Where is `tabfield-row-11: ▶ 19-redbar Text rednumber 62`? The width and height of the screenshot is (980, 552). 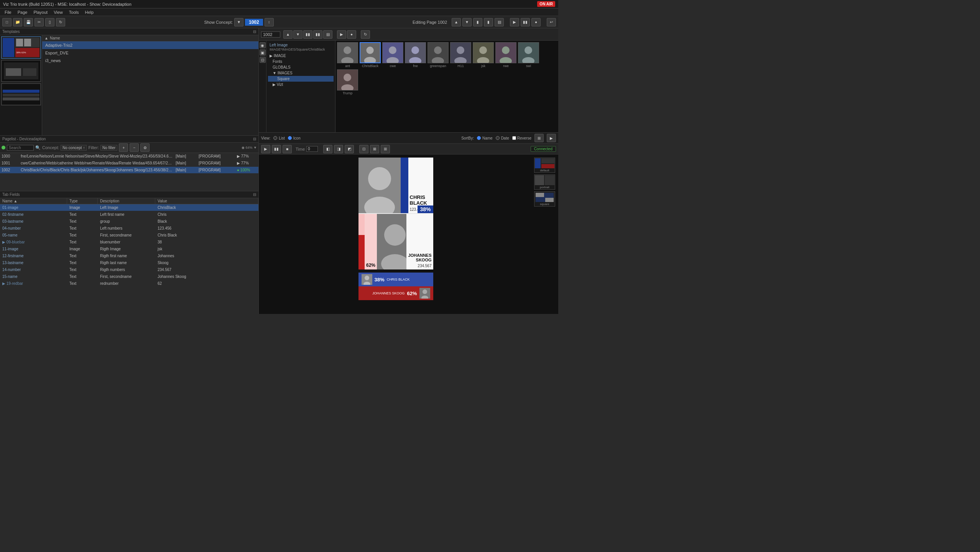
tabfield-row-11: ▶ 19-redbar Text rednumber 62 is located at coordinates (129, 284).